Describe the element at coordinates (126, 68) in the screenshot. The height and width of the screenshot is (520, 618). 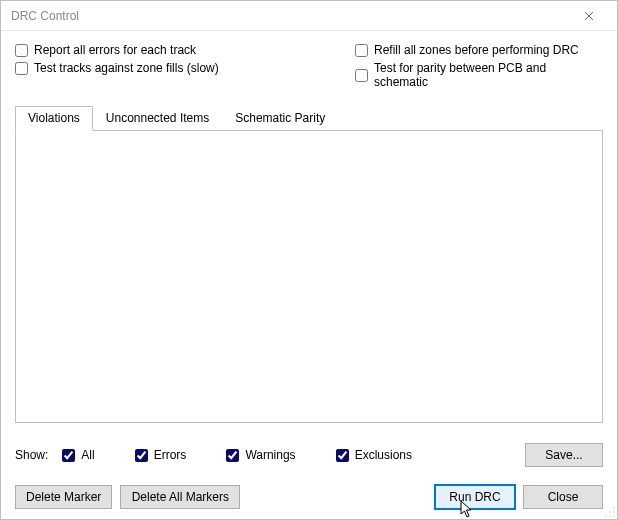
I see `checkbox-label: Test tracks against zone fills (slow)` at that location.